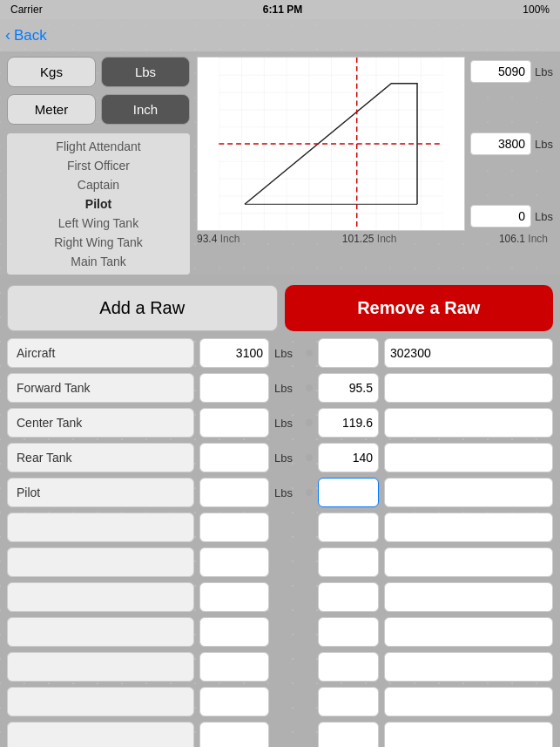 The width and height of the screenshot is (560, 747). What do you see at coordinates (101, 423) in the screenshot?
I see `label-input-center-tank` at bounding box center [101, 423].